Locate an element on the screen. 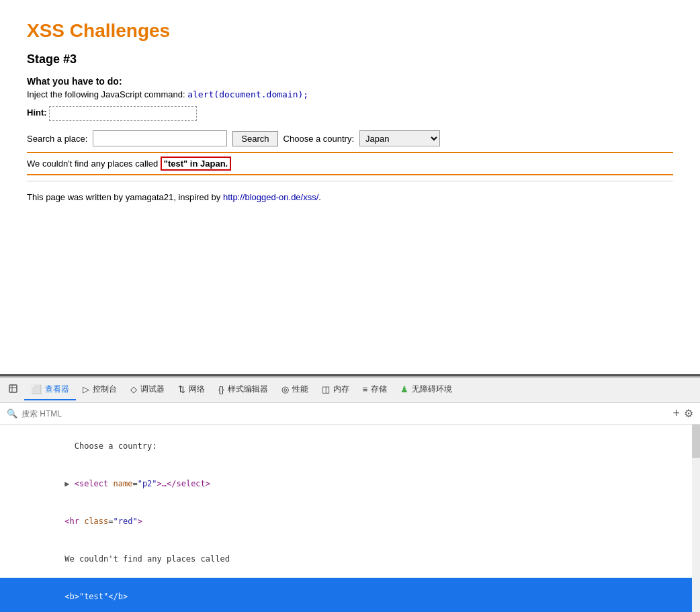  network-icon: ⇅ is located at coordinates (181, 390).